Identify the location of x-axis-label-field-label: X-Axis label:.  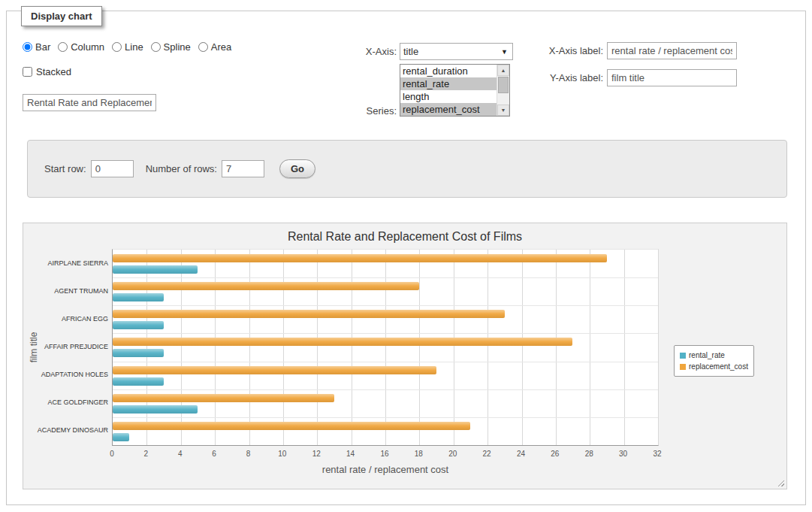
(563, 51).